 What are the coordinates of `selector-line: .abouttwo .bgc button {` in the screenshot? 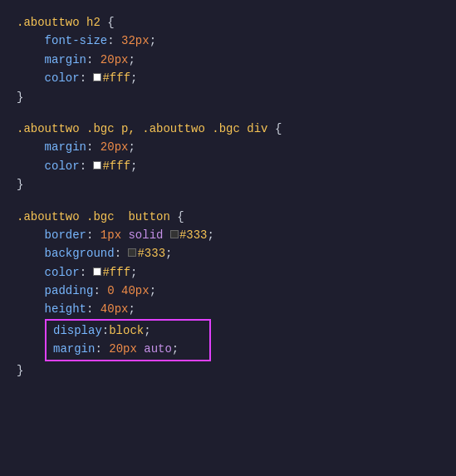 It's located at (228, 217).